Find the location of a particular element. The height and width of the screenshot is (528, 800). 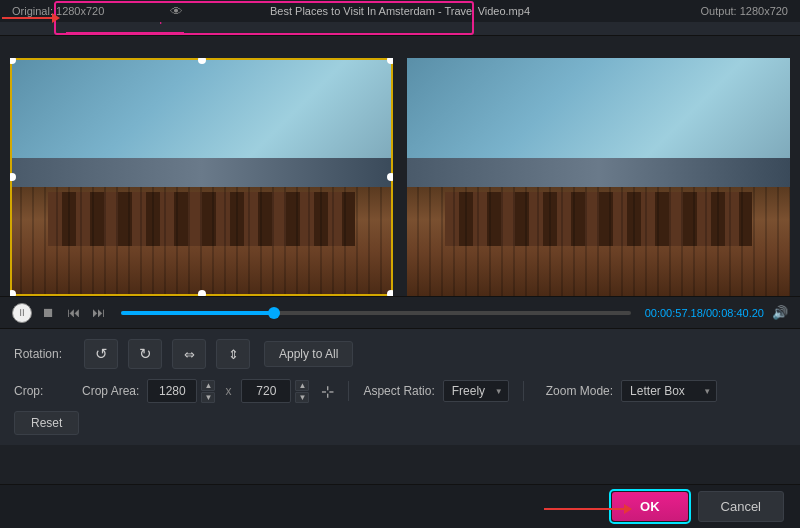

flip-h-icon: ⇔ is located at coordinates (190, 354).